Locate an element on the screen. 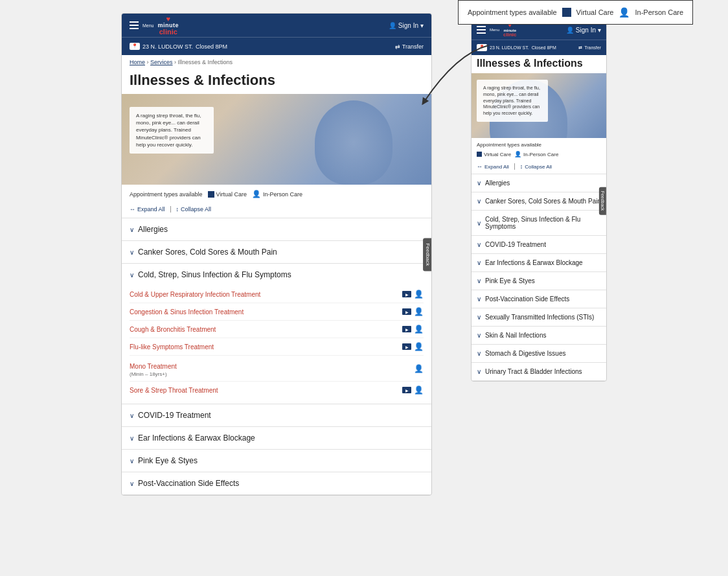 This screenshot has height=576, width=728. mobile-collapse-all-button: ↕ Collapse All is located at coordinates (536, 167).